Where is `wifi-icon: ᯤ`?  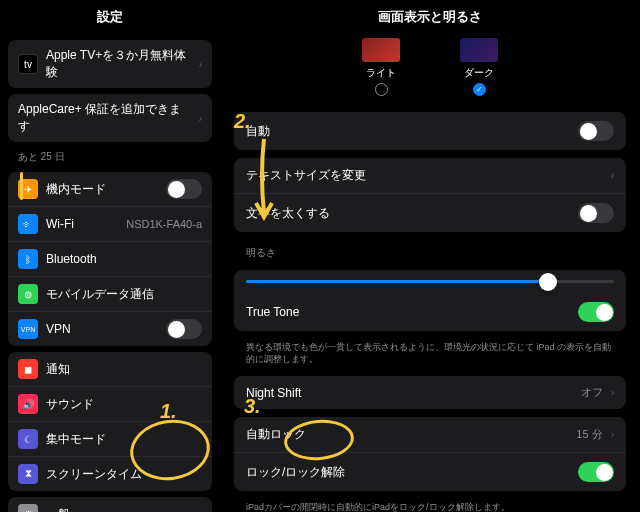
wifi-icon: ᯤ is located at coordinates (28, 224).